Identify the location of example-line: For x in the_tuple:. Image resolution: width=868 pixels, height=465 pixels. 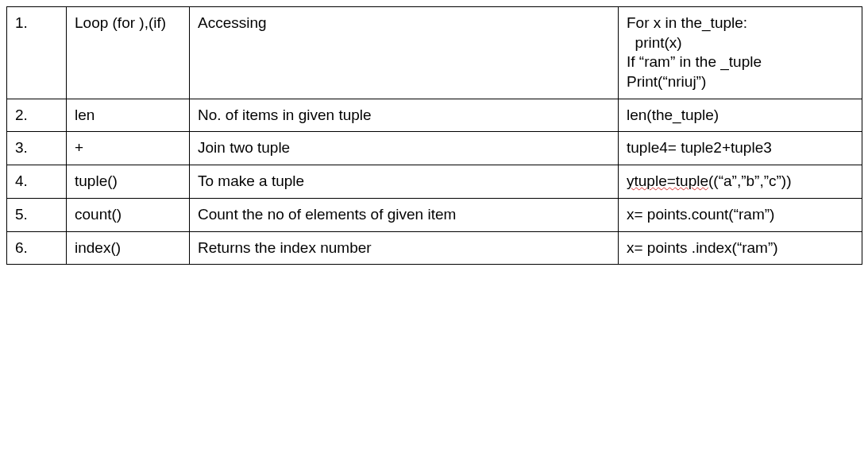
(740, 24).